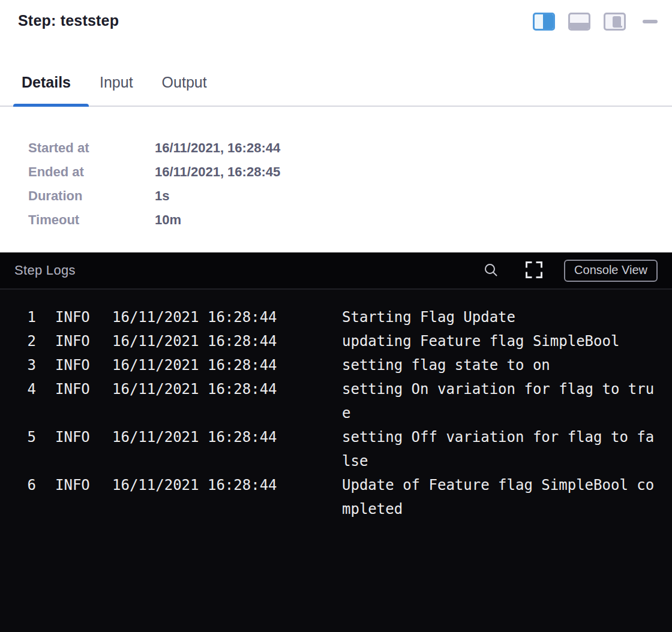 This screenshot has width=672, height=632. Describe the element at coordinates (614, 22) in the screenshot. I see `layout-floating-icon` at that location.